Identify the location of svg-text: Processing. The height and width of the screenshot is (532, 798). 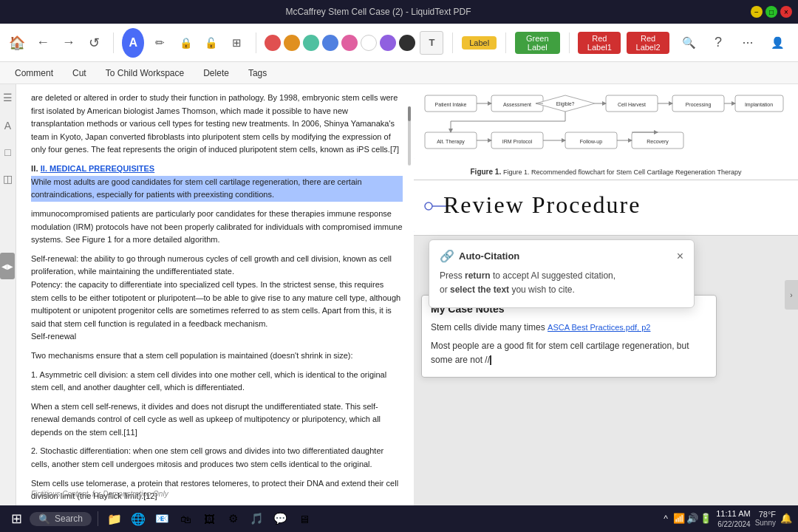
(699, 105).